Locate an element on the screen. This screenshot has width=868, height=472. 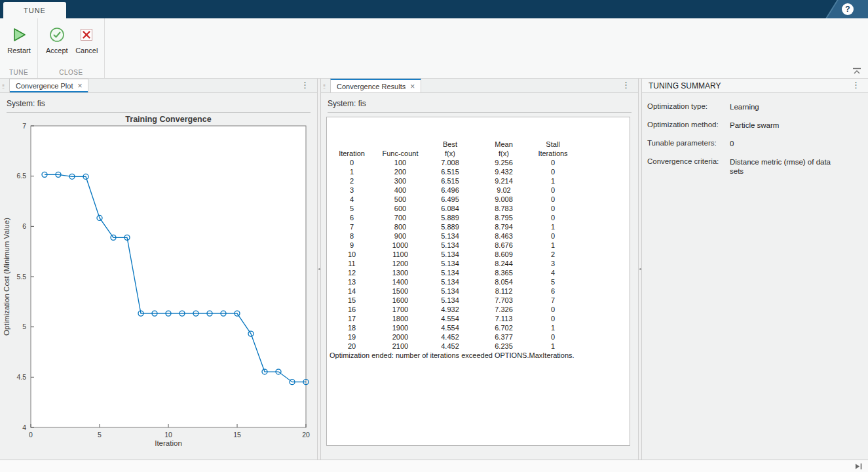
svg-text: 6 is located at coordinates (24, 226).